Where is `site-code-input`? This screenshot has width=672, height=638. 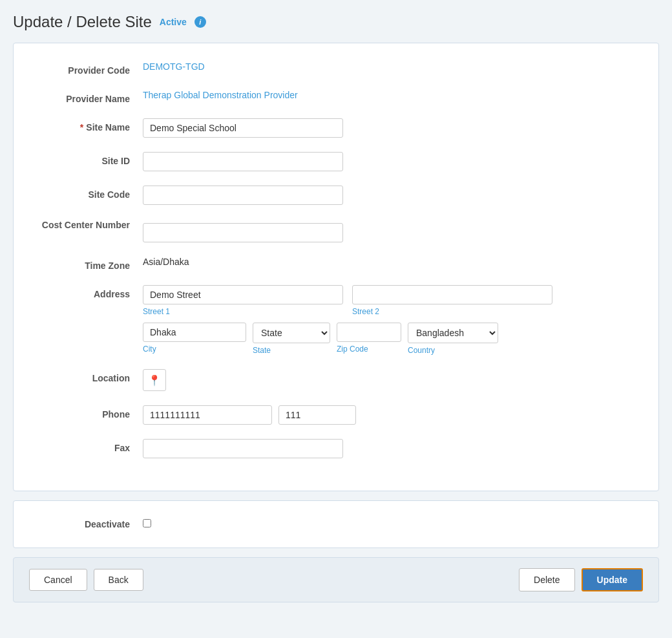
site-code-input is located at coordinates (243, 195).